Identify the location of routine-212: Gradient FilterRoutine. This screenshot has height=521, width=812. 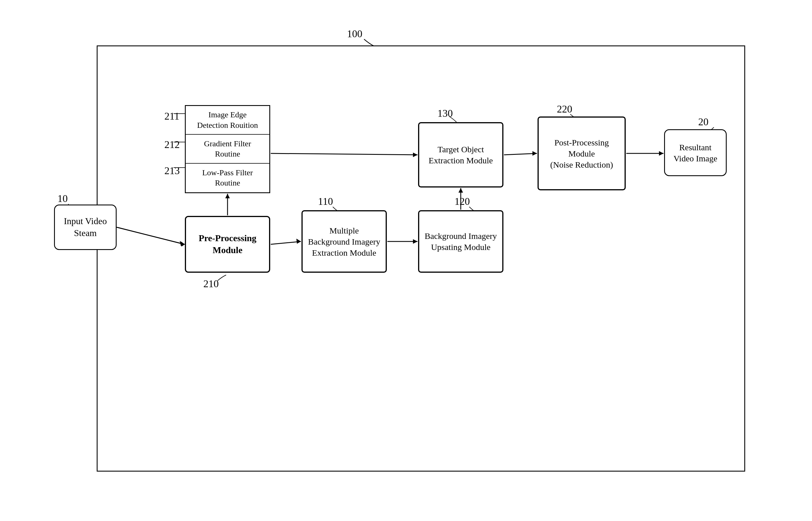
(228, 149).